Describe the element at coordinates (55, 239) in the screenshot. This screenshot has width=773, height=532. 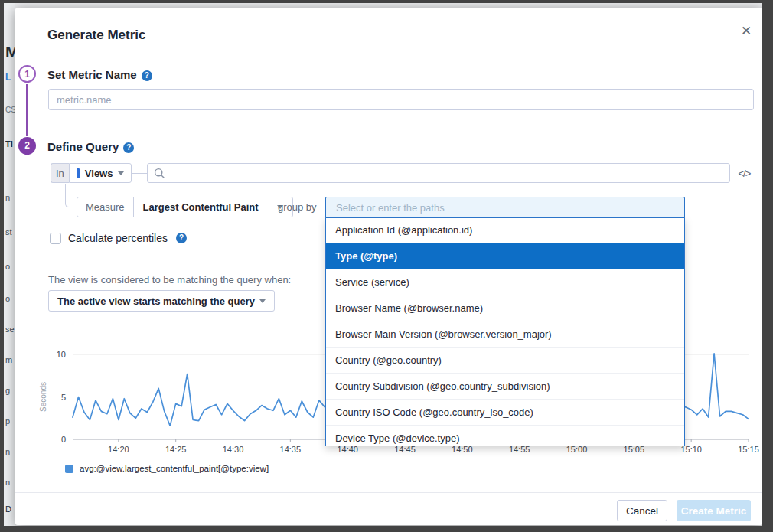
I see `calculate-percentiles-checkbox` at that location.